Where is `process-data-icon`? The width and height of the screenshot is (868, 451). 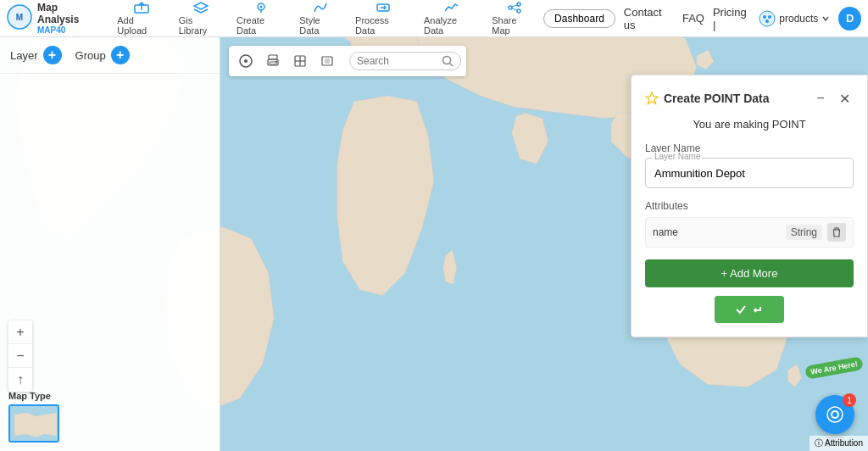 process-data-icon is located at coordinates (383, 8).